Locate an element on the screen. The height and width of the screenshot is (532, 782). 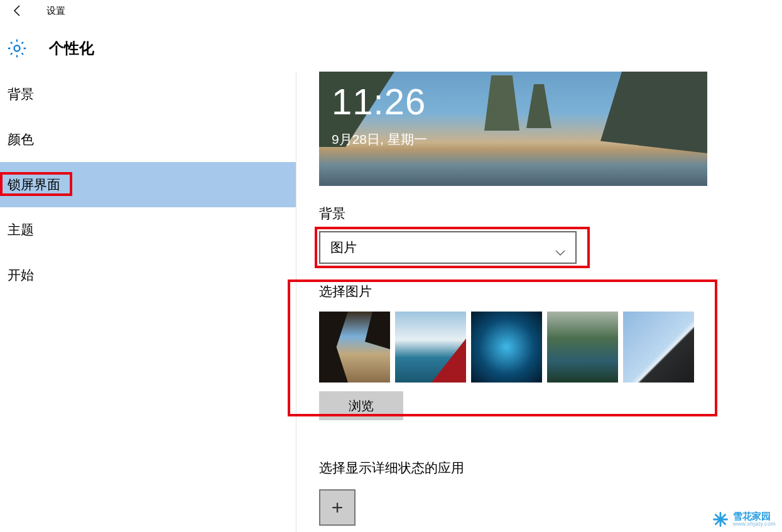
thumbnail-row is located at coordinates (534, 347).